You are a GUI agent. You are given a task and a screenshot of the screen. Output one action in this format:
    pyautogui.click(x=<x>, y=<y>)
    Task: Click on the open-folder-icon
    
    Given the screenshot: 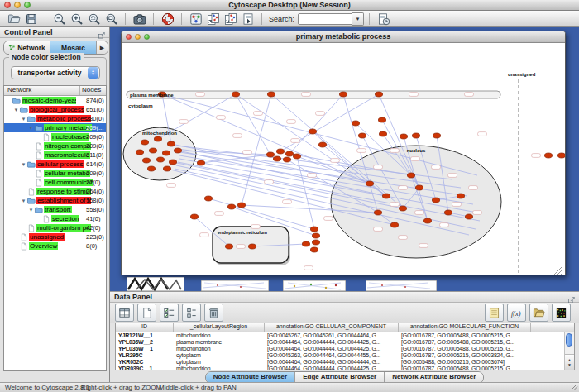 What is the action you would take?
    pyautogui.click(x=13, y=19)
    